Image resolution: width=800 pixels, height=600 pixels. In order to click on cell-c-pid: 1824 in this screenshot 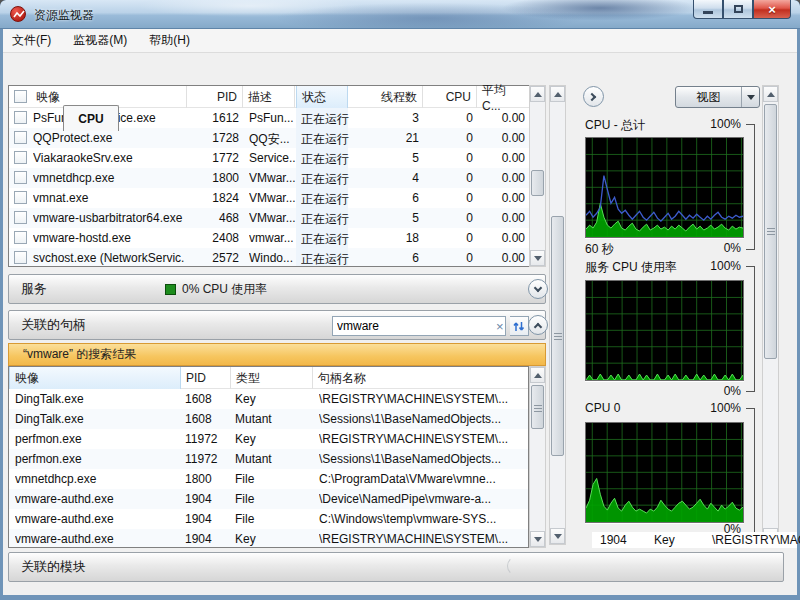, I will do `click(213, 198)`.